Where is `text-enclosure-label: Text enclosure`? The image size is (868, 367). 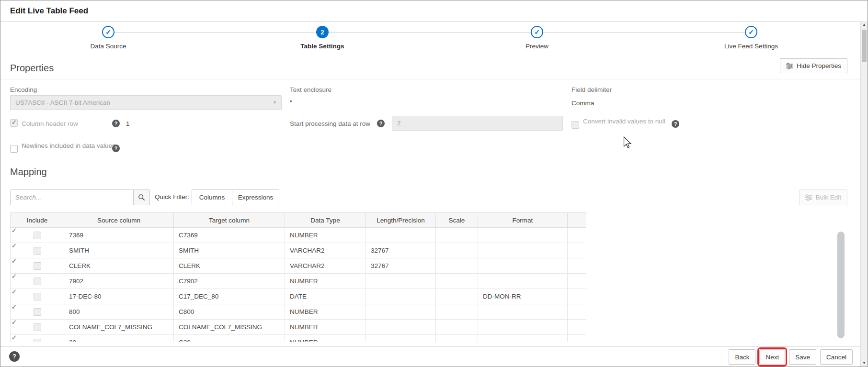 text-enclosure-label: Text enclosure is located at coordinates (310, 90).